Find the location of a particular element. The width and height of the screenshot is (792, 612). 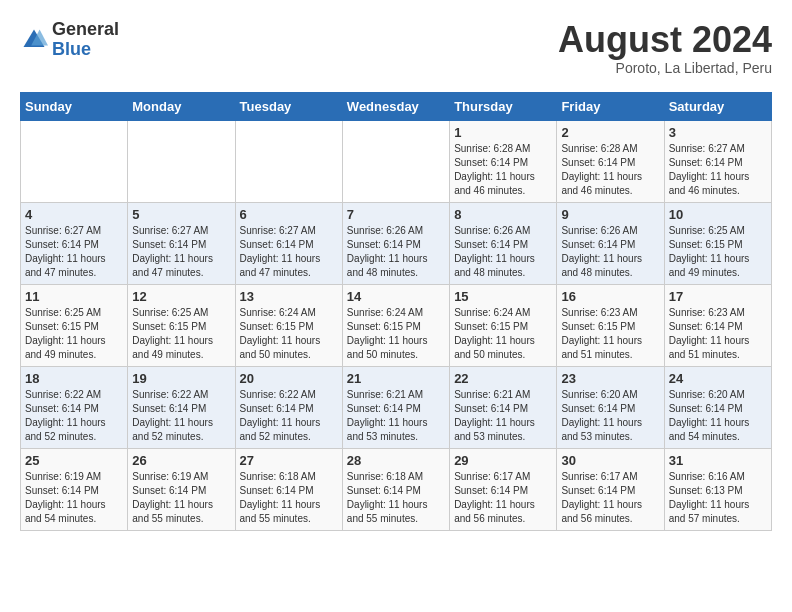

day-number: 25 is located at coordinates (74, 460).